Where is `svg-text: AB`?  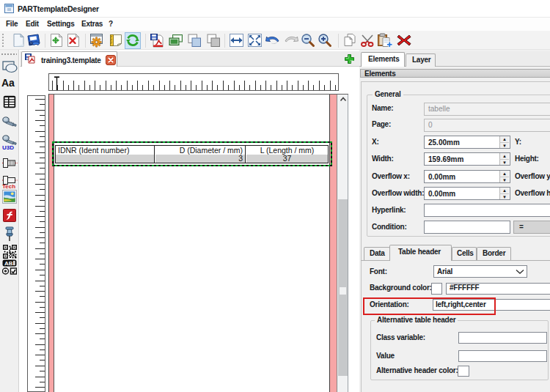
svg-text: AB is located at coordinates (9, 264).